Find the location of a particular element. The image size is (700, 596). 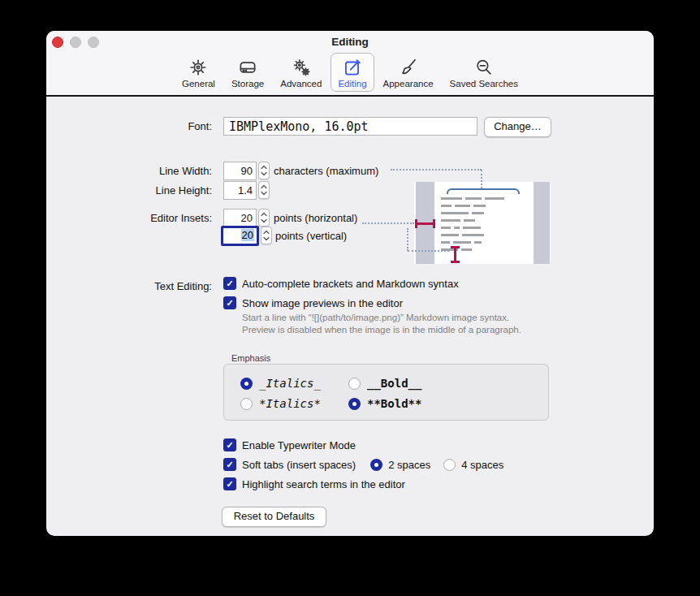

paintbrush-icon is located at coordinates (408, 67).